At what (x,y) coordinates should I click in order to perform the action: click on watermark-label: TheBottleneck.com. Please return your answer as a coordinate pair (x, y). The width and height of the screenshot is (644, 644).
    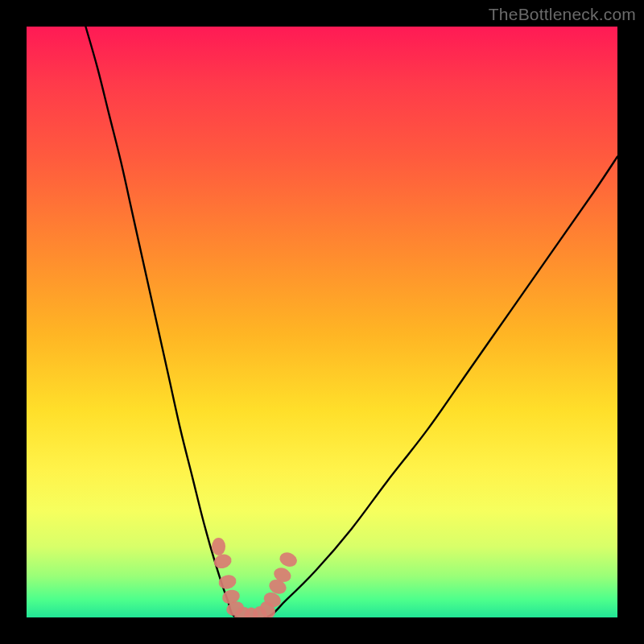
    Looking at the image, I should click on (562, 14).